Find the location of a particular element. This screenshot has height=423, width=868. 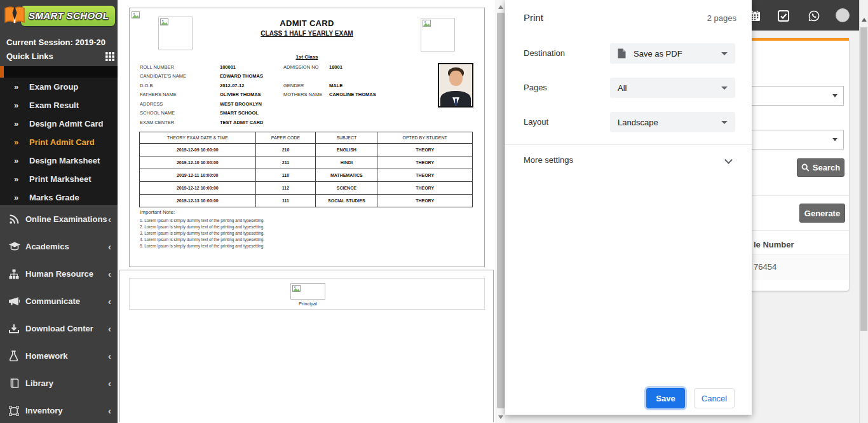

preview-scrollbar is located at coordinates (501, 211).